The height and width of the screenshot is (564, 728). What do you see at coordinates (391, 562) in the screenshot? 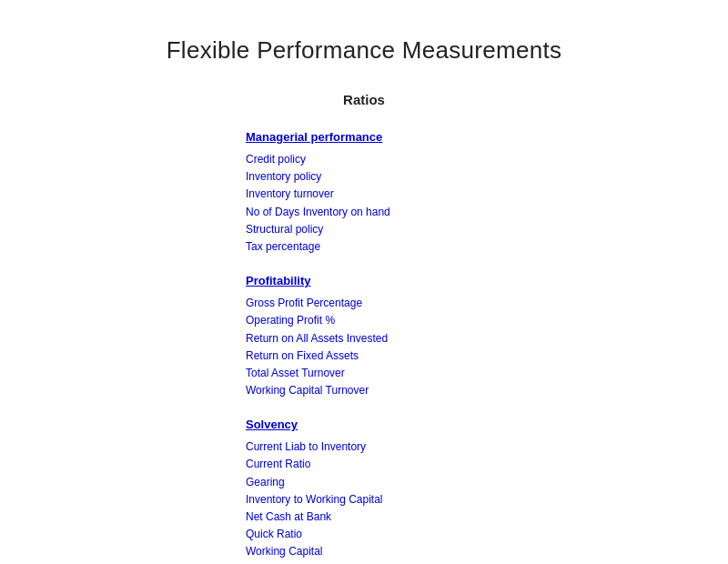
I see `list-item: Working Capital to CA` at bounding box center [391, 562].